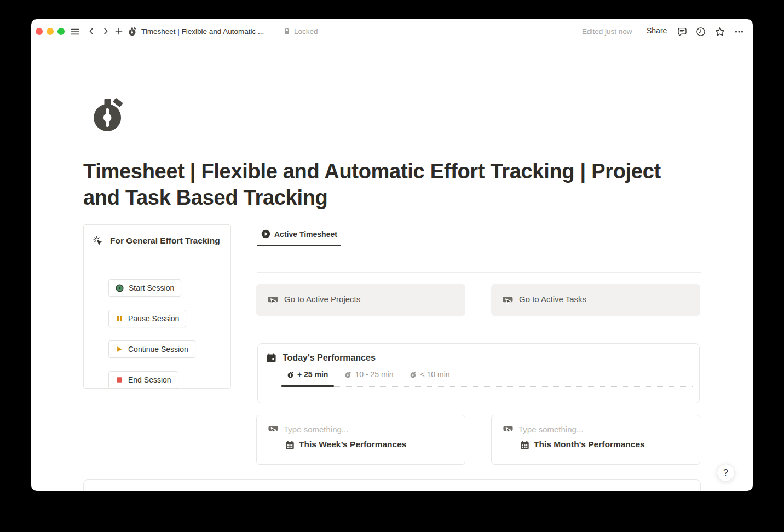  I want to click on hamburger-icon, so click(75, 32).